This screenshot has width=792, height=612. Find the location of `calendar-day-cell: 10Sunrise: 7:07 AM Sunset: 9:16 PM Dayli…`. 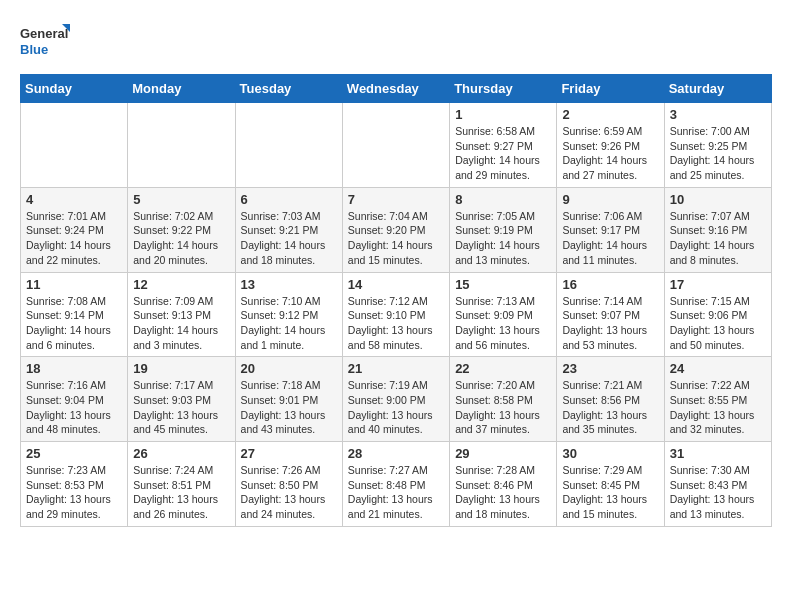

calendar-day-cell: 10Sunrise: 7:07 AM Sunset: 9:16 PM Dayli… is located at coordinates (718, 230).